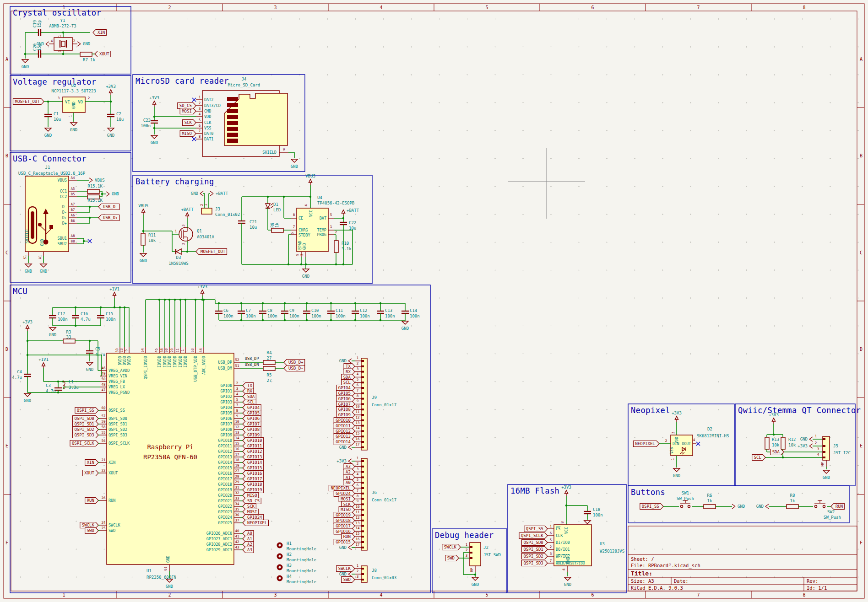 The width and height of the screenshot is (868, 602). What do you see at coordinates (170, 447) in the screenshot?
I see `sections-mcu-u1-line1: Raspberry Pi` at bounding box center [170, 447].